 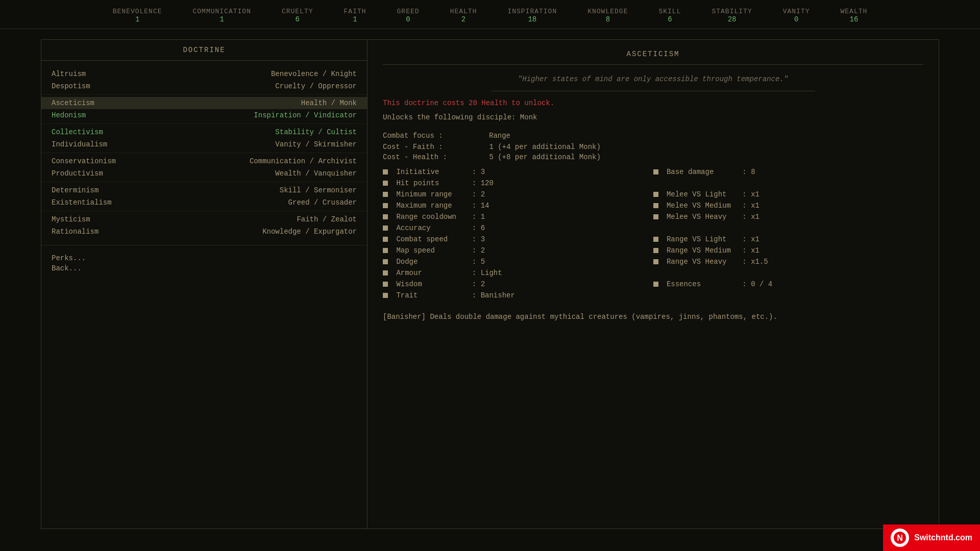 What do you see at coordinates (298, 15) in the screenshot?
I see `stat-item-cruelty: CRUELTY 6` at bounding box center [298, 15].